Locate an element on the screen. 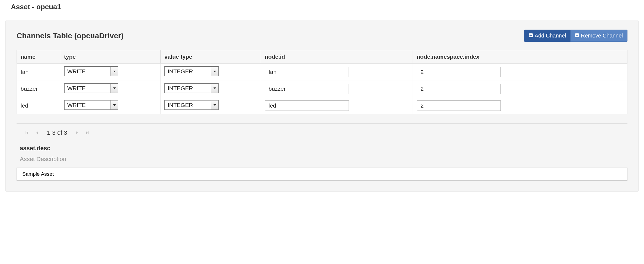 The height and width of the screenshot is (264, 644). minus-icon is located at coordinates (577, 36).